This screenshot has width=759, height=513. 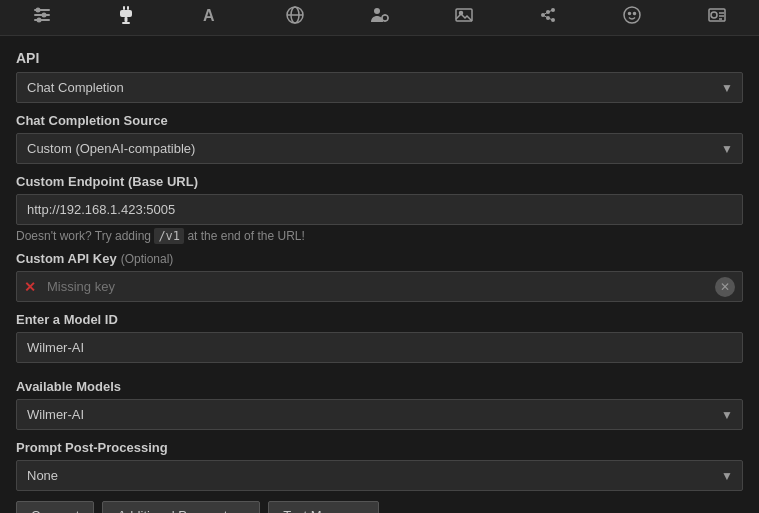 I want to click on top-navigation: A, so click(x=380, y=18).